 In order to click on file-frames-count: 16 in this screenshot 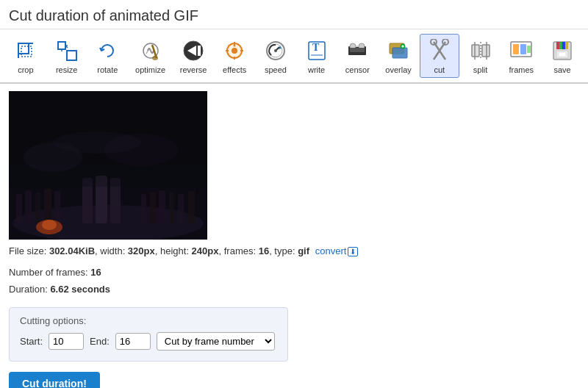, I will do `click(264, 251)`.